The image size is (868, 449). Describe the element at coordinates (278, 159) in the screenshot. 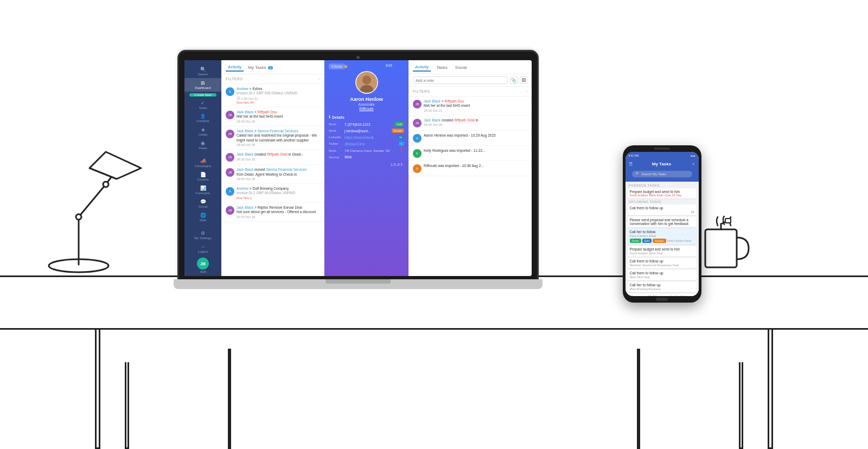

I see `activity-time: 18:30 Oct 20` at that location.